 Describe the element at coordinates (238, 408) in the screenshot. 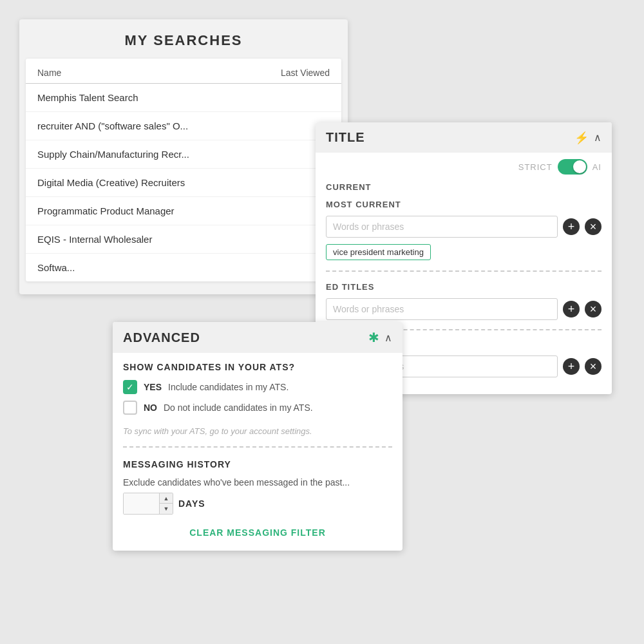

I see `no-description: Do not include candidates in my ATS.` at that location.